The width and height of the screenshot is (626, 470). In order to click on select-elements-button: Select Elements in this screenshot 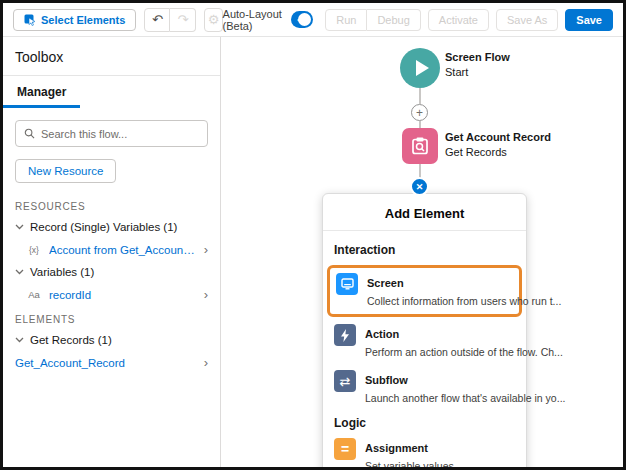, I will do `click(74, 20)`.